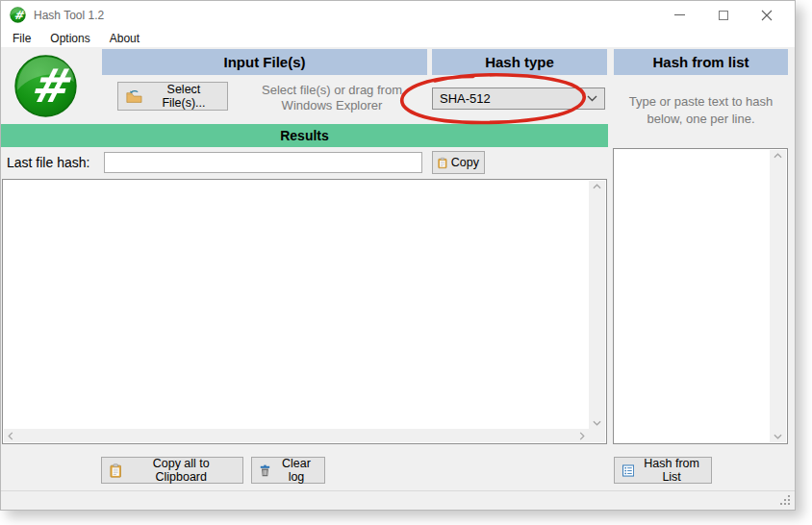  I want to click on copy-hash-label: Copy, so click(466, 162).